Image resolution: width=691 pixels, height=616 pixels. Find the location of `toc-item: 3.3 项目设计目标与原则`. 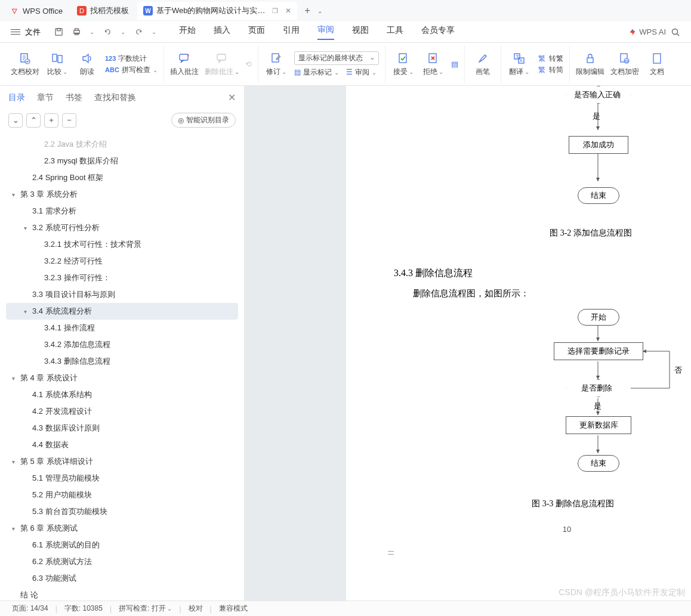

toc-item: 3.3 项目设计目标与原则 is located at coordinates (122, 295).